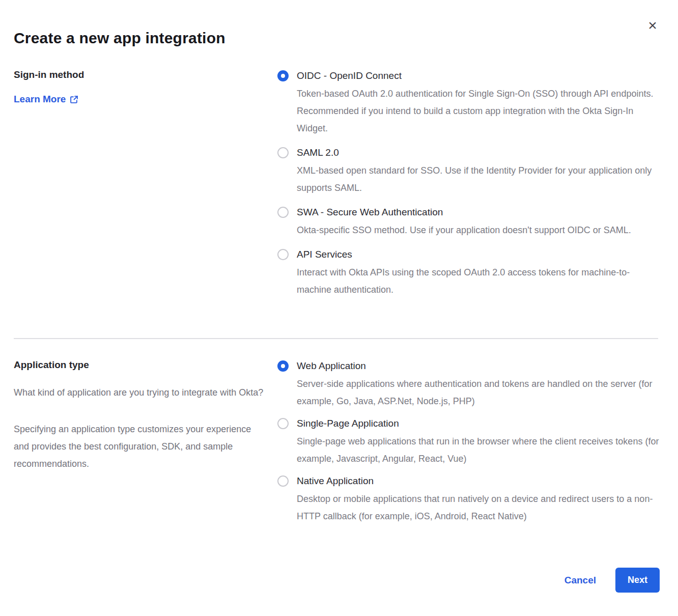 This screenshot has width=678, height=616. I want to click on option-description: Token-based OAuth 2.0 authentication for…, so click(478, 111).